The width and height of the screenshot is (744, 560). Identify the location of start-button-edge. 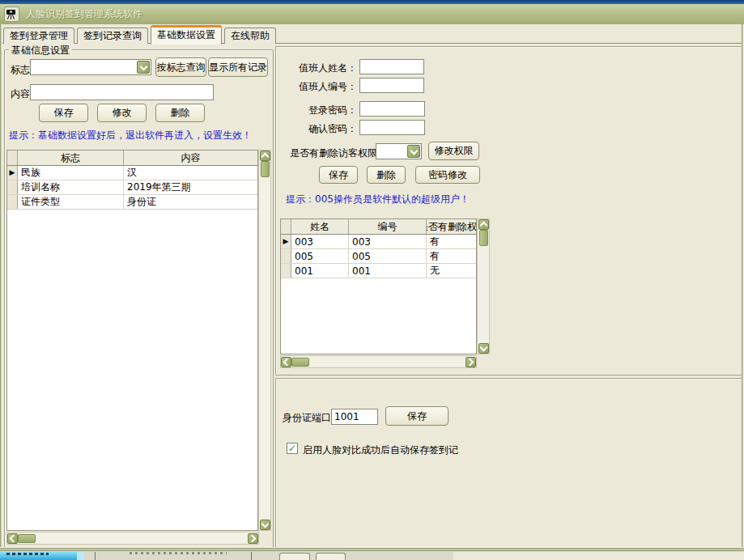
(81, 556).